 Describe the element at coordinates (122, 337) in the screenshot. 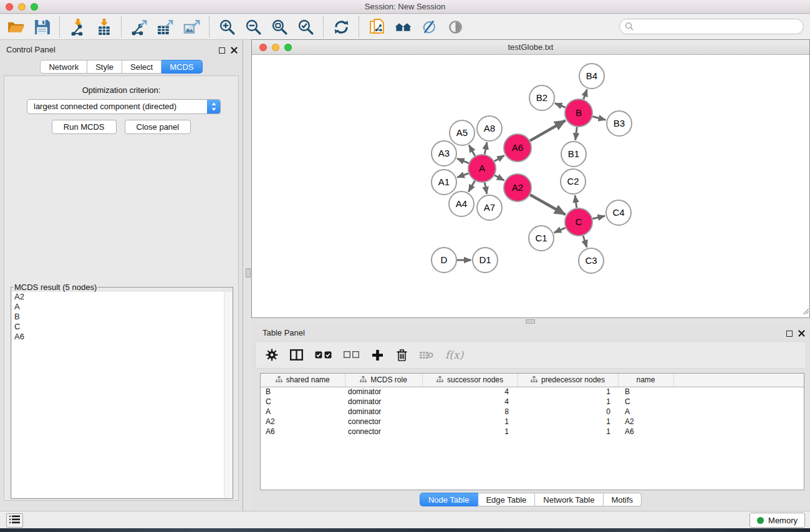

I see `mcds-result-item: A6` at that location.